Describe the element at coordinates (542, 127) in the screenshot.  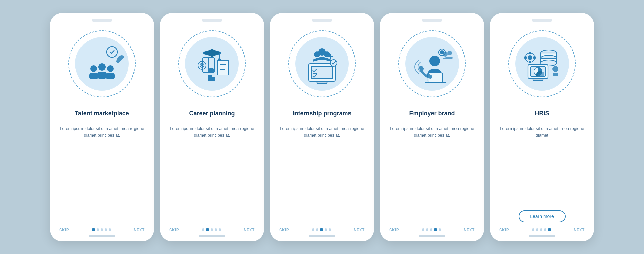
I see `phone-card-hris: HRIS Lorem ipsum dolor sit dim amet, mea…` at that location.